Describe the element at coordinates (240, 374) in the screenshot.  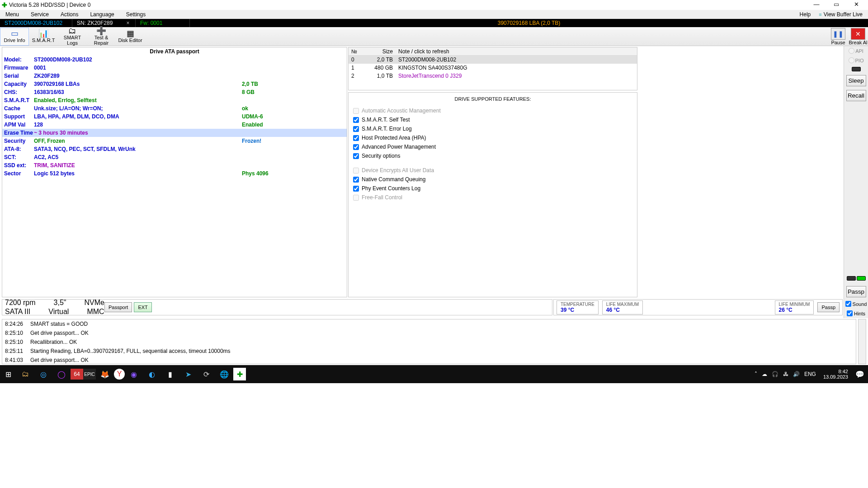
I see `victoria-icon: ✚` at that location.